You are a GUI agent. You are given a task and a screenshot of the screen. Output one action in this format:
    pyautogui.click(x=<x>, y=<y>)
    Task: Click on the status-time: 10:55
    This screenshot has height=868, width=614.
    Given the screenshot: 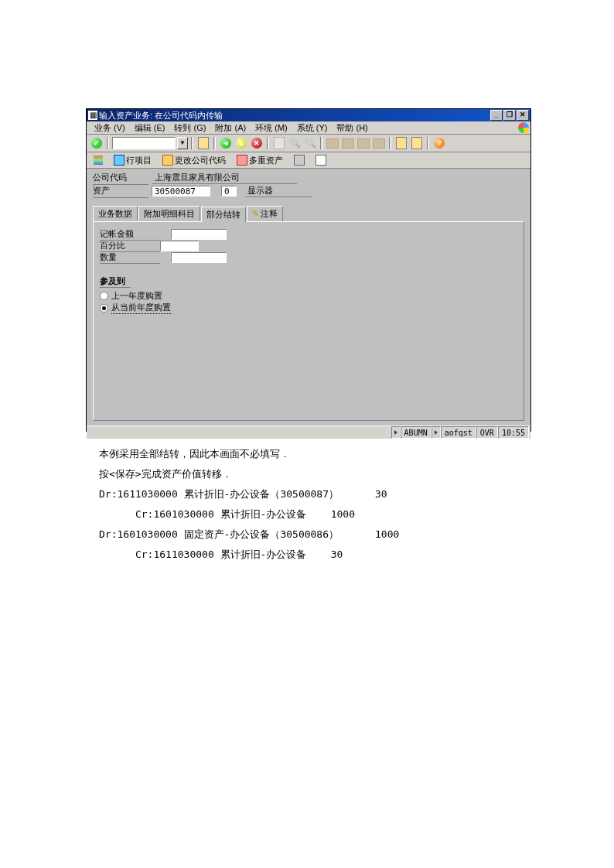 What is the action you would take?
    pyautogui.click(x=513, y=432)
    